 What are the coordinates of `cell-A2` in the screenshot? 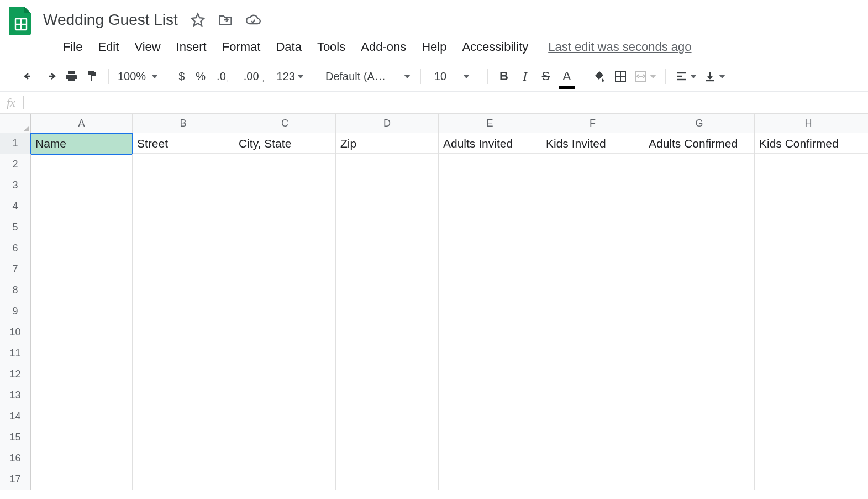 It's located at (82, 165).